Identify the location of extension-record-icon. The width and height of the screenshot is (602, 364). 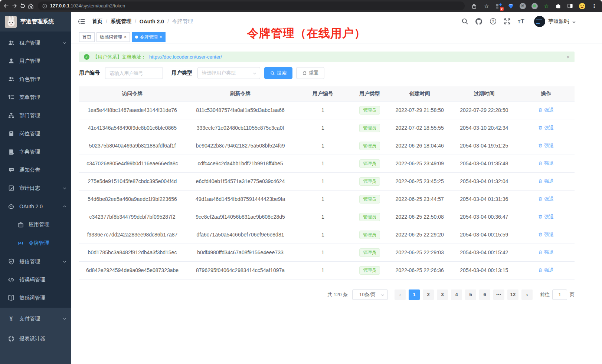
(534, 6).